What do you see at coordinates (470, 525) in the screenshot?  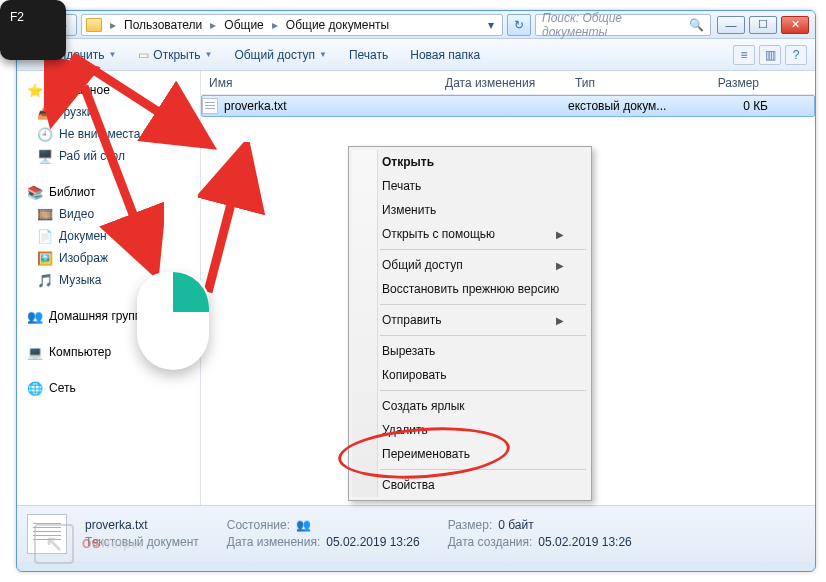 I see `status-size-label: Размер:` at bounding box center [470, 525].